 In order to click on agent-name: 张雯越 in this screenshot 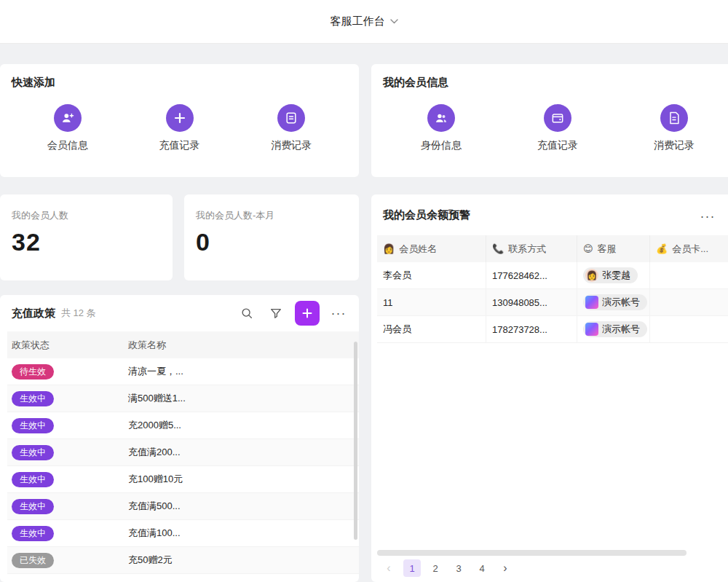, I will do `click(616, 275)`.